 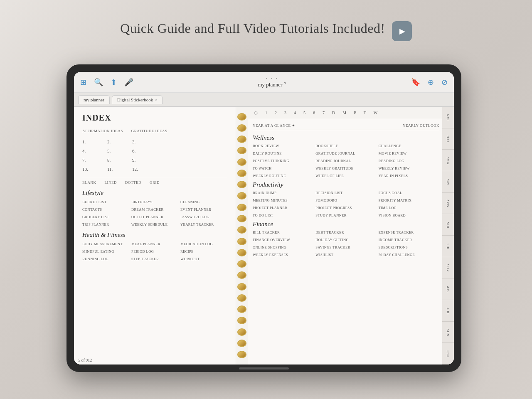 I want to click on index-num-11: 11., so click(x=113, y=169).